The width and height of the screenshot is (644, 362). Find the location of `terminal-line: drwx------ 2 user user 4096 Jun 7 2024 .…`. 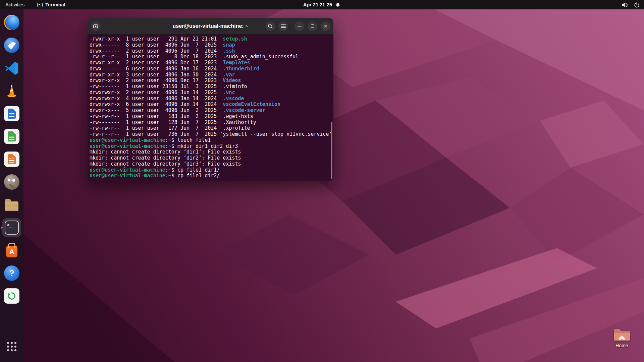

terminal-line: drwx------ 2 user user 4096 Jun 7 2024 .… is located at coordinates (211, 51).